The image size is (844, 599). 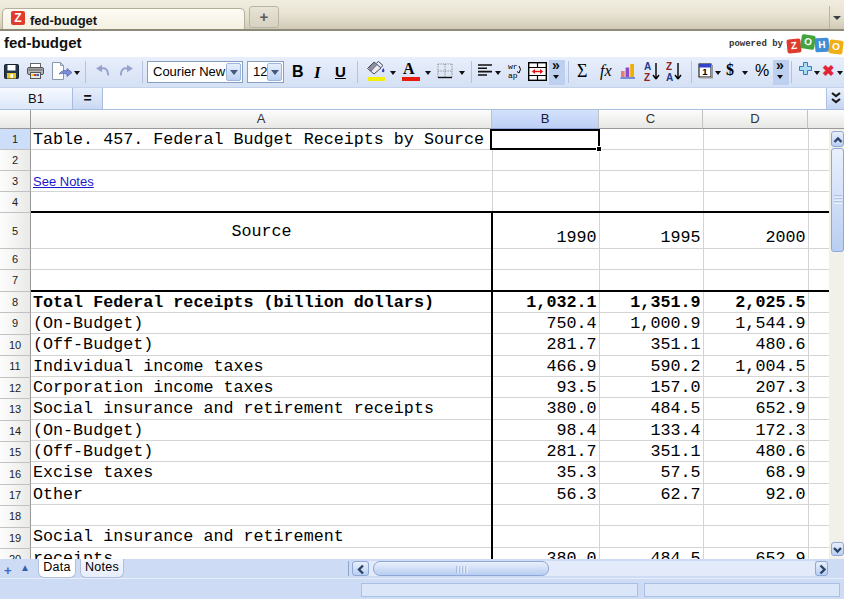 What do you see at coordinates (705, 72) in the screenshot?
I see `svg-text: 1` at bounding box center [705, 72].